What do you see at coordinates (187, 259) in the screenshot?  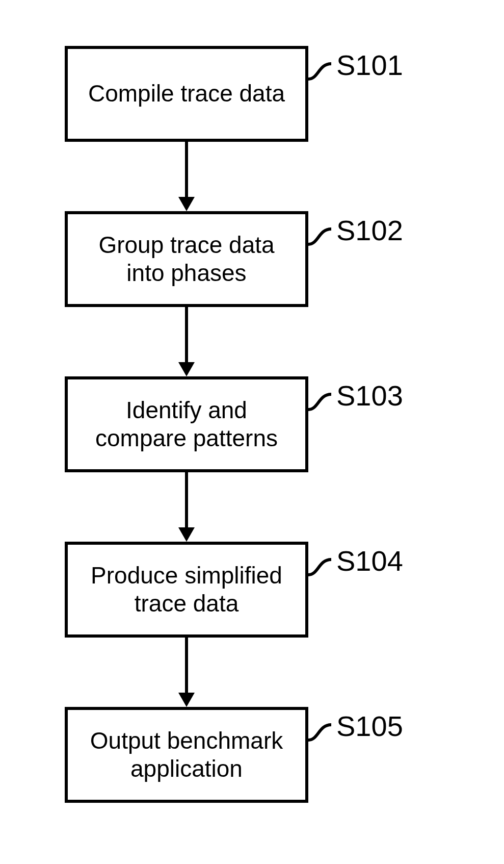 I see `step-box-s102: Group trace datainto phases` at bounding box center [187, 259].